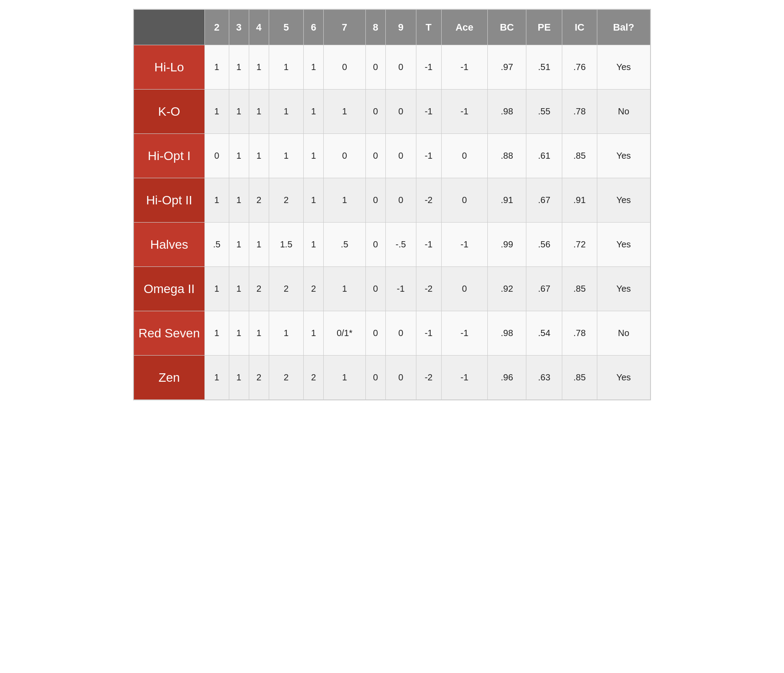  I want to click on data-cell: .96, so click(507, 378).